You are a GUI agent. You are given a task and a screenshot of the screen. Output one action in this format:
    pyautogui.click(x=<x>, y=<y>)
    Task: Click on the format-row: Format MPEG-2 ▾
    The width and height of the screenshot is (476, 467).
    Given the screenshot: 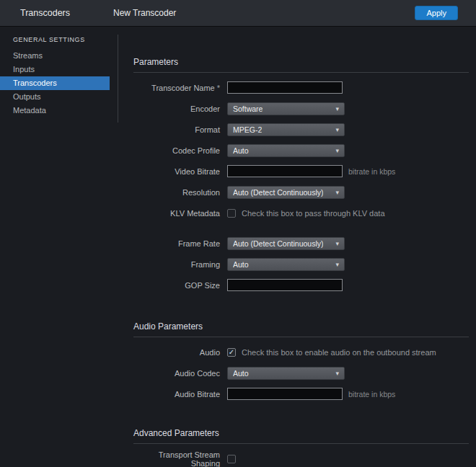 What is the action you would take?
    pyautogui.click(x=301, y=130)
    